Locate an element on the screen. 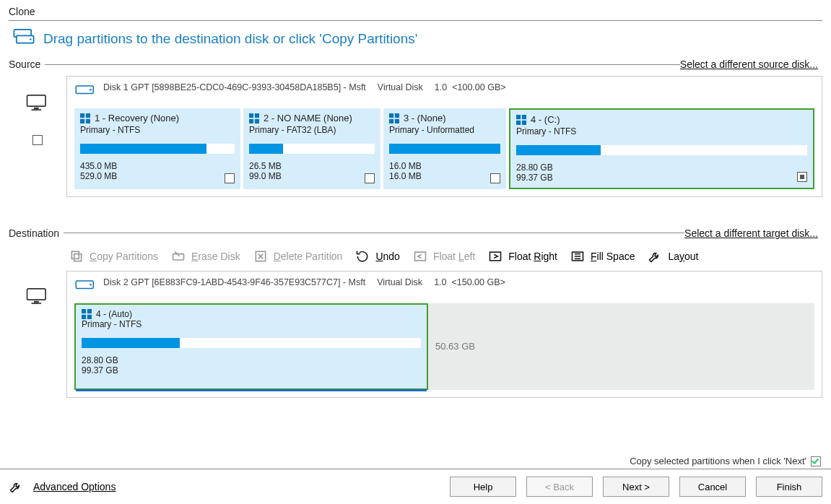 The image size is (831, 504). source-partition-selected: 4 - (C:) Primary - NTFS 28.80 GB 99.37 G… is located at coordinates (661, 149).